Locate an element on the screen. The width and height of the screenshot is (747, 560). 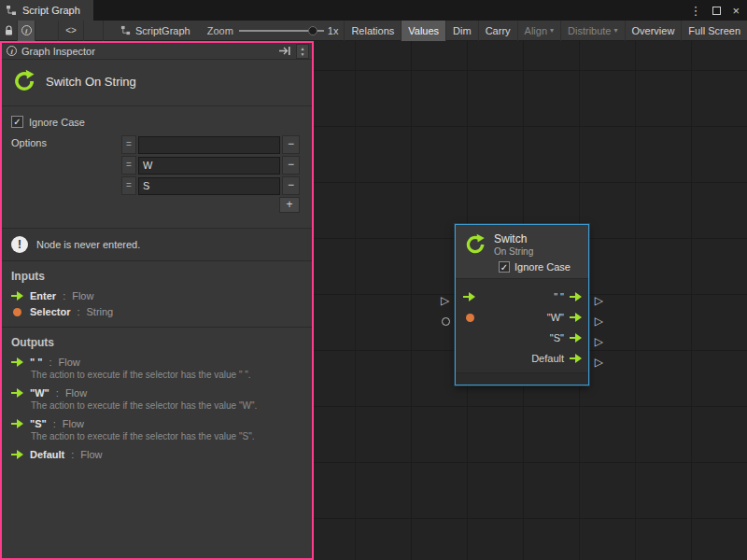
node-port-label: Default is located at coordinates (547, 358).